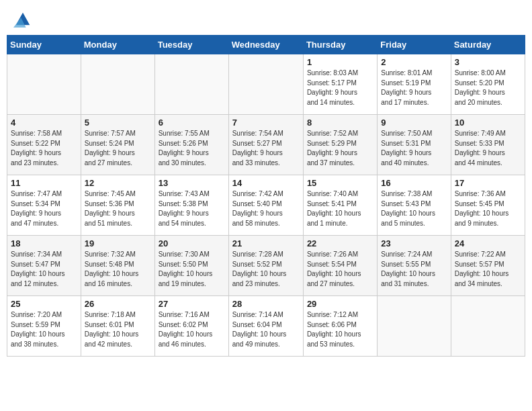 The image size is (532, 411). I want to click on day-number: 20, so click(192, 243).